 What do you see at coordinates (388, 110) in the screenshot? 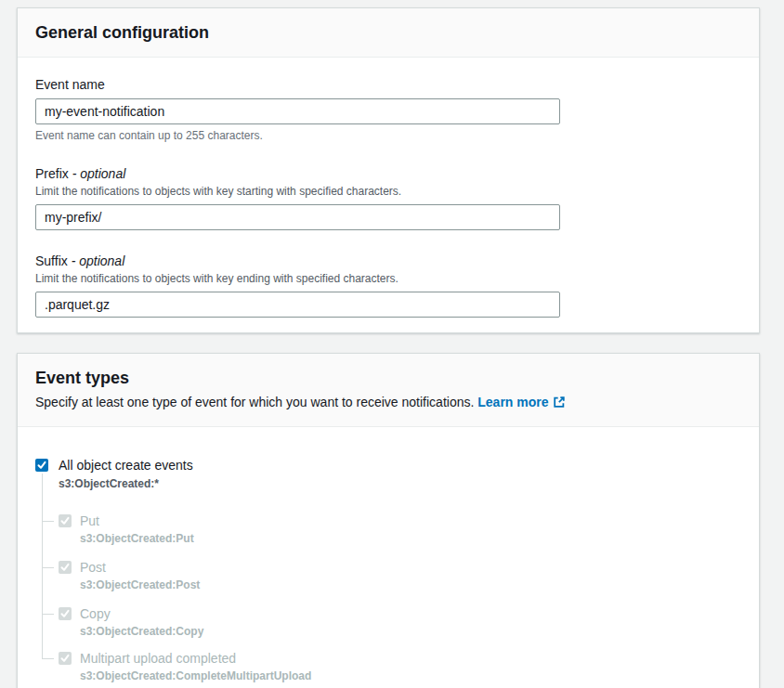
I see `event-name-field: Event name Event name can contain up to …` at bounding box center [388, 110].